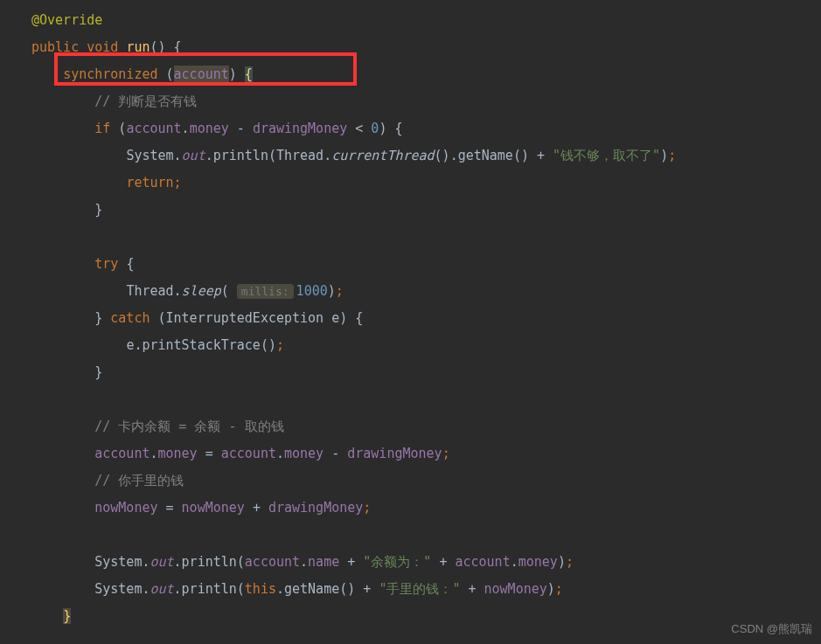 Image resolution: width=821 pixels, height=644 pixels. What do you see at coordinates (411, 184) in the screenshot?
I see `code-line: return;` at bounding box center [411, 184].